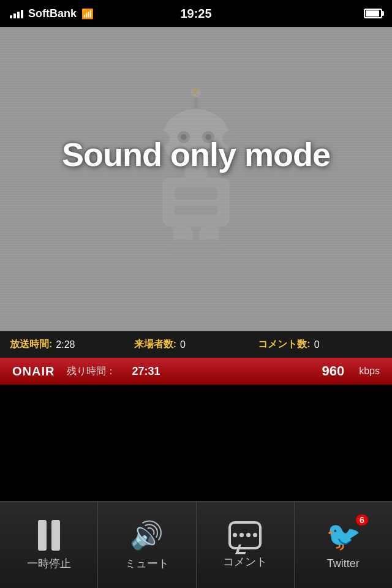 The image size is (392, 588). What do you see at coordinates (42, 535) in the screenshot?
I see `pause-bar-left` at bounding box center [42, 535].